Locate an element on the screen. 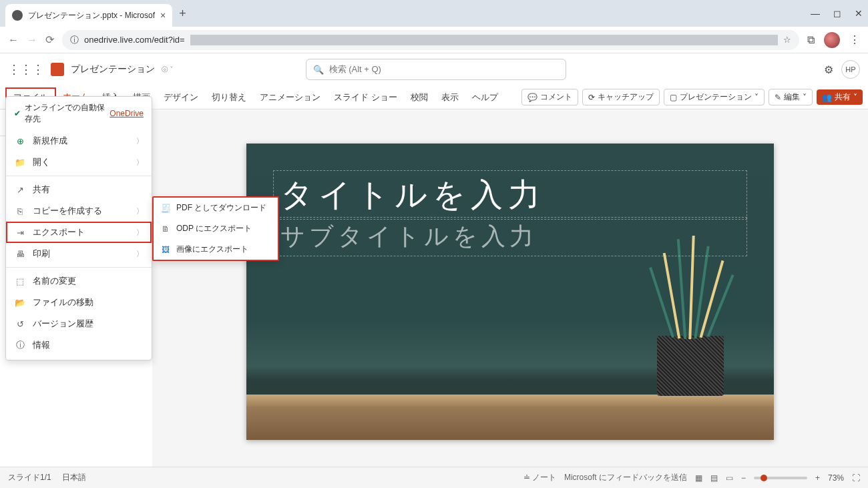 The height and width of the screenshot is (488, 868). file-menu-move: 📂 ファイルの移動 is located at coordinates (79, 302).